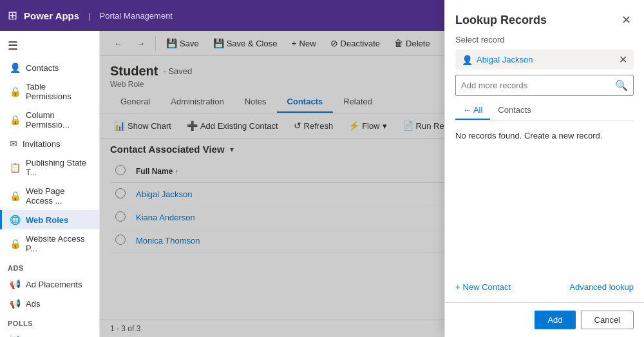  Describe the element at coordinates (50, 220) in the screenshot. I see `sidebar-item-web-roles: 🌐 Web Roles` at that location.